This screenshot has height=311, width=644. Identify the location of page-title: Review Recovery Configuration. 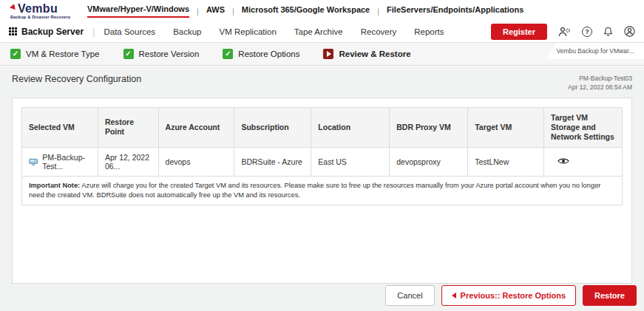
(77, 79).